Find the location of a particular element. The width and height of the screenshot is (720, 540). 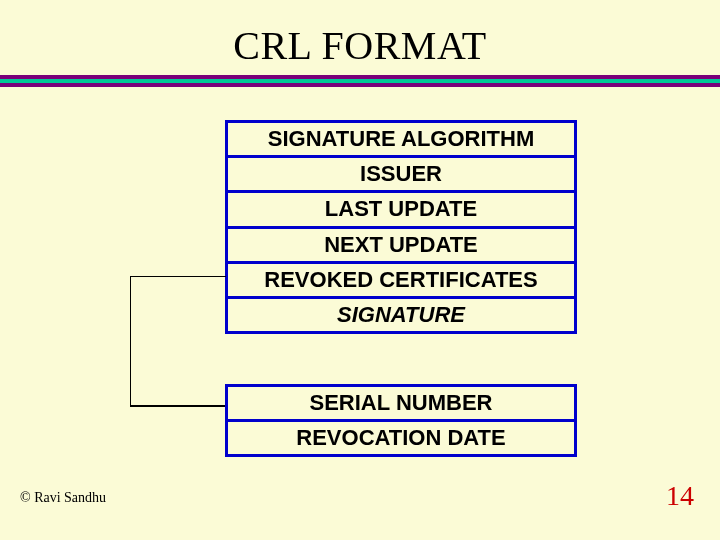

field-issuer: ISSUER is located at coordinates (401, 176).